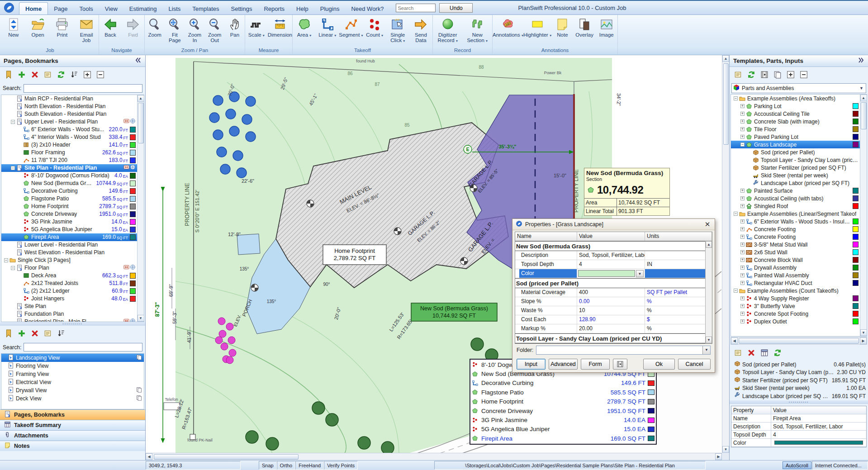 The height and width of the screenshot is (470, 868). Describe the element at coordinates (563, 392) in the screenshot. I see `legend-item-flagstone-patio: Flagstone Patio585.5 SQ FT` at that location.